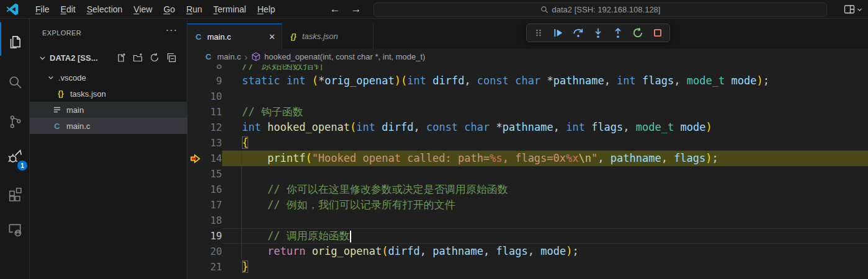 This screenshot has width=868, height=279. What do you see at coordinates (527, 205) in the screenshot?
I see `code-line-17: 17 // 例如，我们可以记录所有打开的文件` at bounding box center [527, 205].